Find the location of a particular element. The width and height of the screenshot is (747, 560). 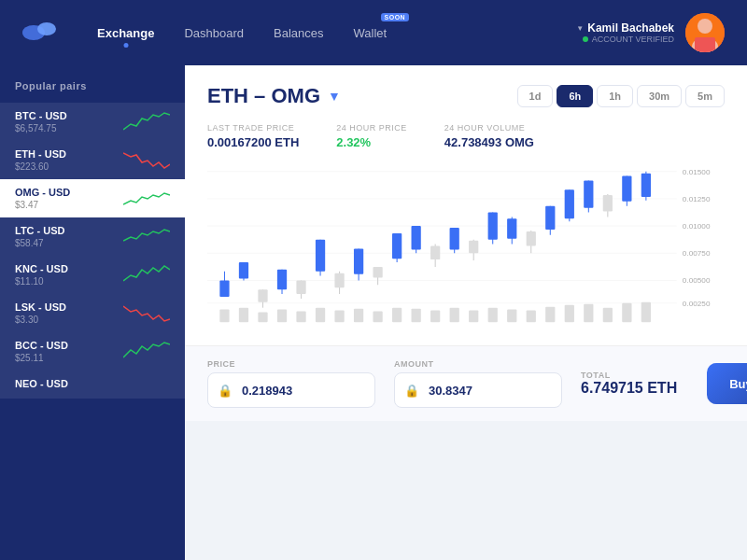

bcc-chart-icon is located at coordinates (147, 352).